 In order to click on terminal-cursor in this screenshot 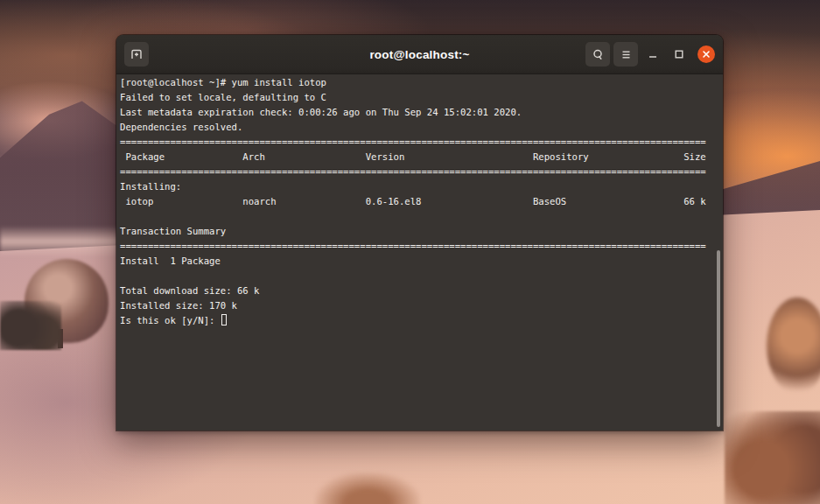, I will do `click(224, 320)`.